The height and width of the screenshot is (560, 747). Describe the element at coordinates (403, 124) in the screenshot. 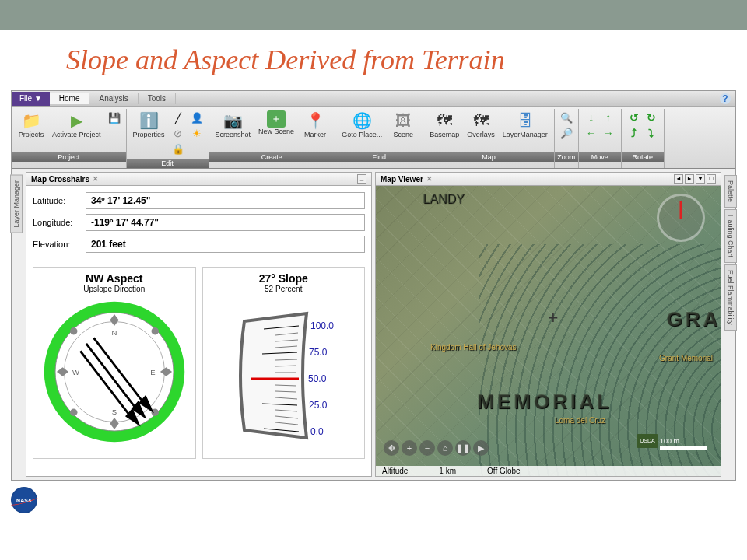

I see `scene-button: 🖼Scene` at that location.